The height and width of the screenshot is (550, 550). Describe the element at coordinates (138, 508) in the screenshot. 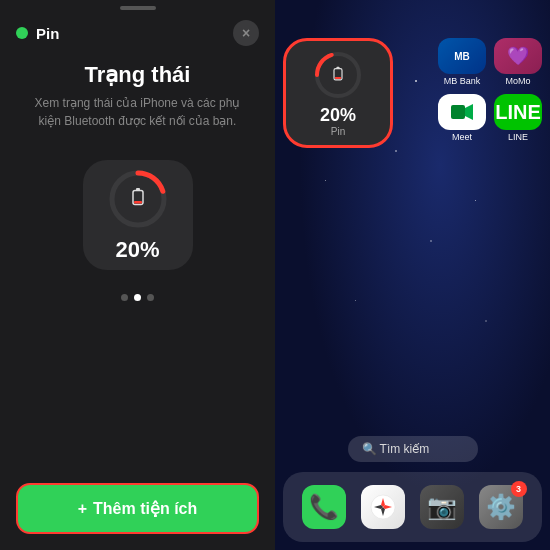

I see `add-widget-button: + Thêm tiện ích` at that location.